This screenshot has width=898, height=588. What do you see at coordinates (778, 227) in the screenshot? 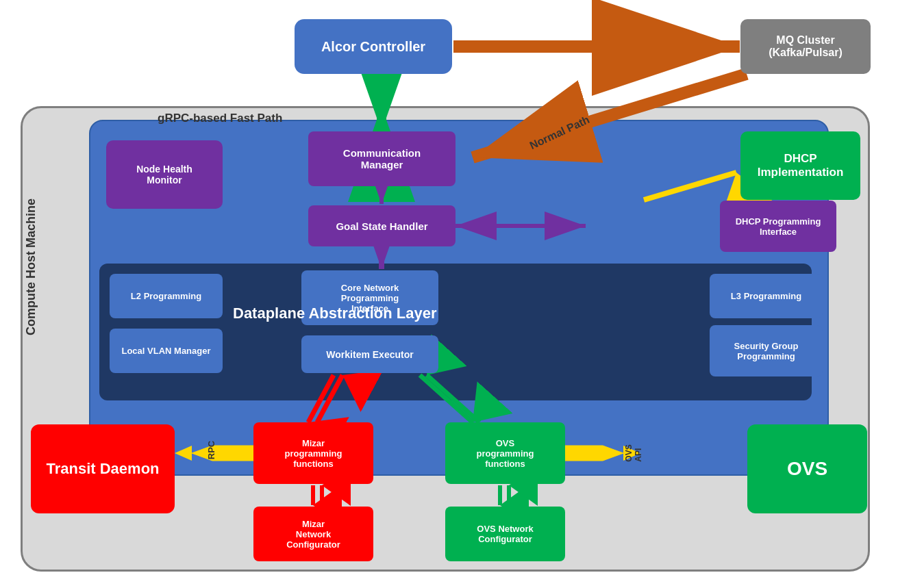
I see `dhcp-prog-label: DHCP Programming Interface` at bounding box center [778, 227].